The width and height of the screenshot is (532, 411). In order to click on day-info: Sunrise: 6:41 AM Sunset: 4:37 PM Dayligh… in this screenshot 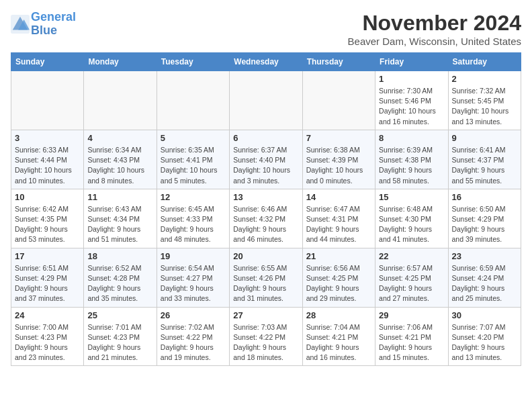, I will do `click(485, 165)`.